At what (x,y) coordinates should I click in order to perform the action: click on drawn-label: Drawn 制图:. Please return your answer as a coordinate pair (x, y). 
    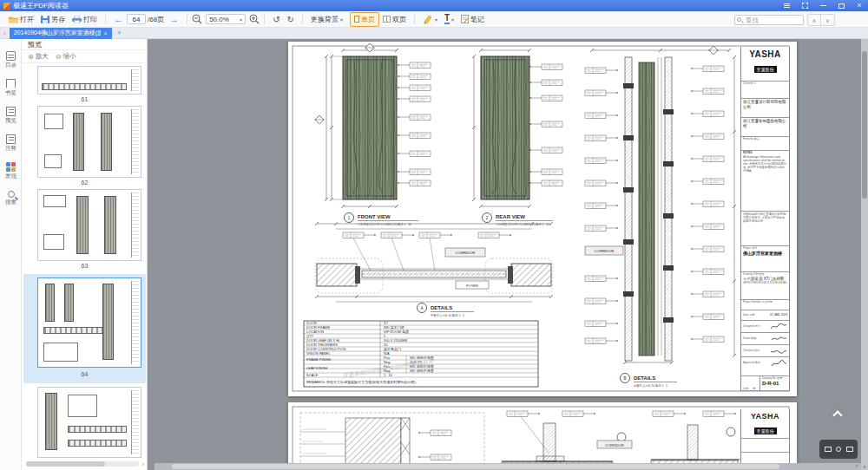
    Looking at the image, I should click on (750, 339).